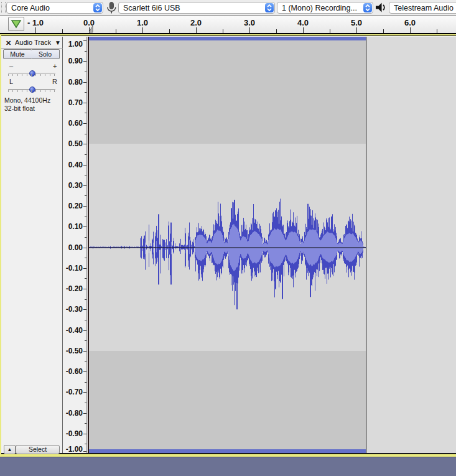 The image size is (456, 476). I want to click on solo-button: Solo, so click(45, 54).